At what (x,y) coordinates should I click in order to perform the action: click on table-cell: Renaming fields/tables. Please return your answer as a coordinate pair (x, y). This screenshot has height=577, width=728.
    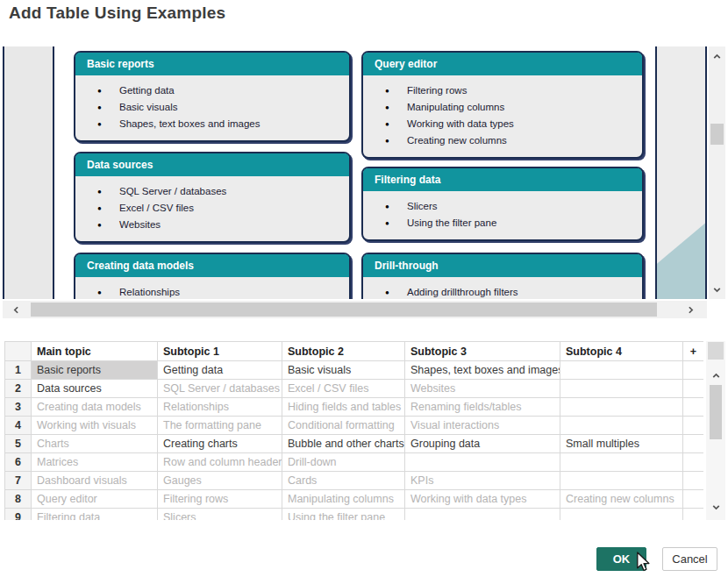
    Looking at the image, I should click on (482, 407).